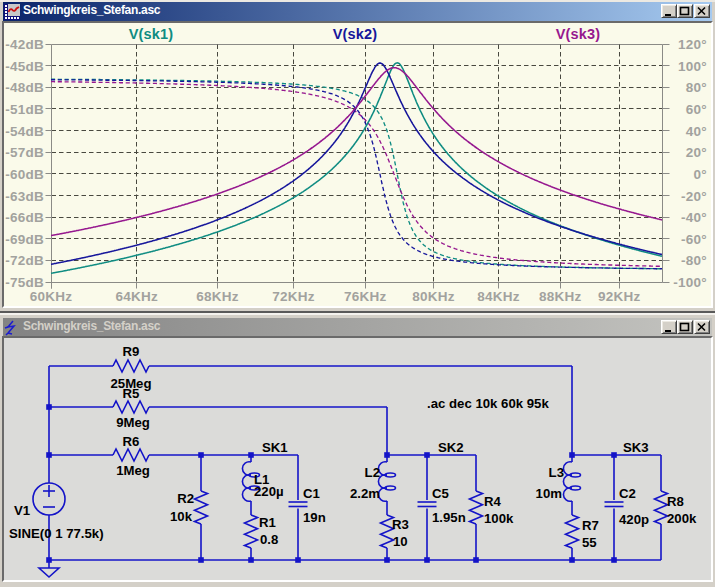  What do you see at coordinates (312, 494) in the screenshot?
I see `svg-text: C1` at bounding box center [312, 494].